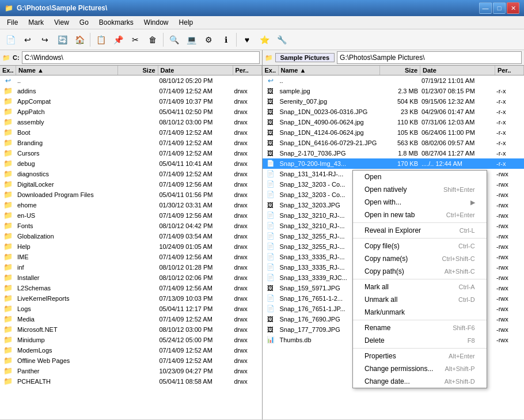 Image resolution: width=524 pixels, height=420 pixels. What do you see at coordinates (135, 40) in the screenshot?
I see `toolbar-move-button: ✂` at bounding box center [135, 40].